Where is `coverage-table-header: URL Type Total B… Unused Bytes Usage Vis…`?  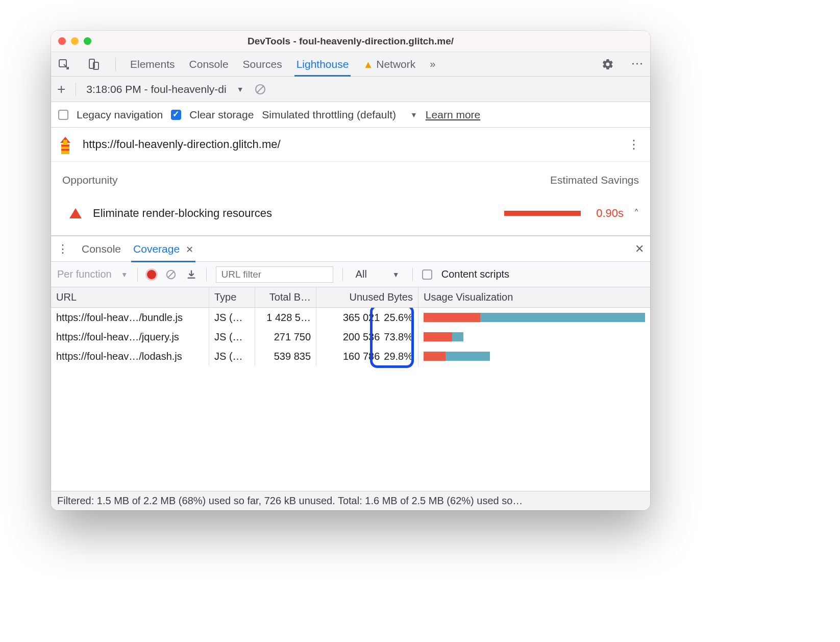 coverage-table-header: URL Type Total B… Unused Bytes Usage Vis… is located at coordinates (351, 298).